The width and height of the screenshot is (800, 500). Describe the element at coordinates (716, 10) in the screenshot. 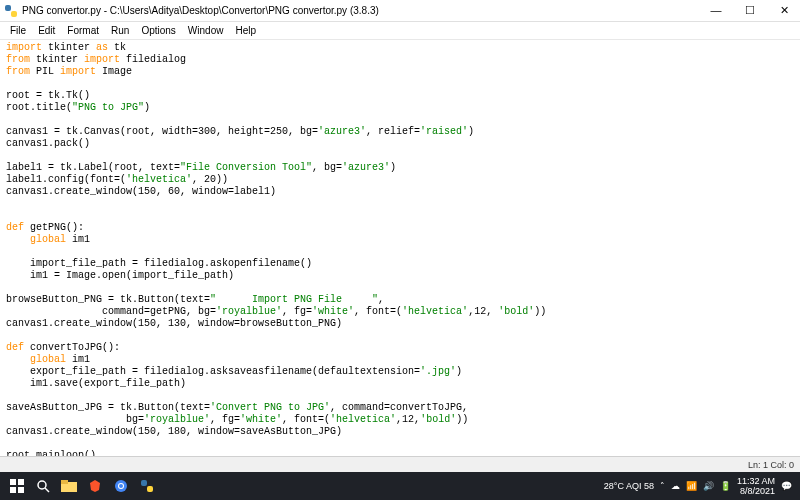

I see `minimize-button: —` at that location.